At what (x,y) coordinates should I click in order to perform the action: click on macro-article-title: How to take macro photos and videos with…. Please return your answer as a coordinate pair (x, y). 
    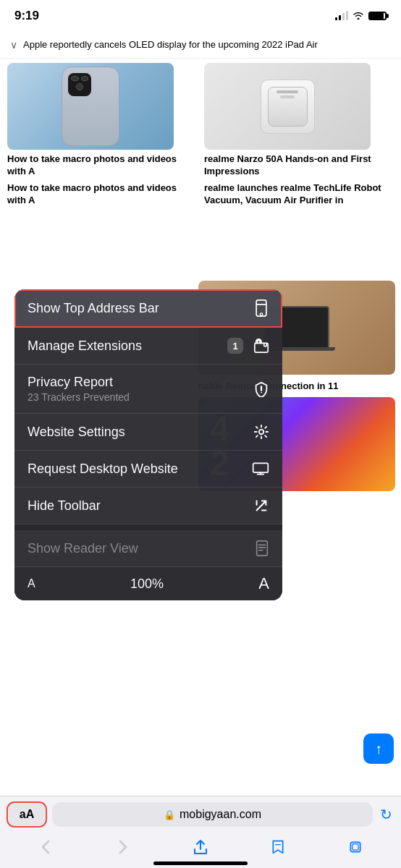
    Looking at the image, I should click on (102, 195).